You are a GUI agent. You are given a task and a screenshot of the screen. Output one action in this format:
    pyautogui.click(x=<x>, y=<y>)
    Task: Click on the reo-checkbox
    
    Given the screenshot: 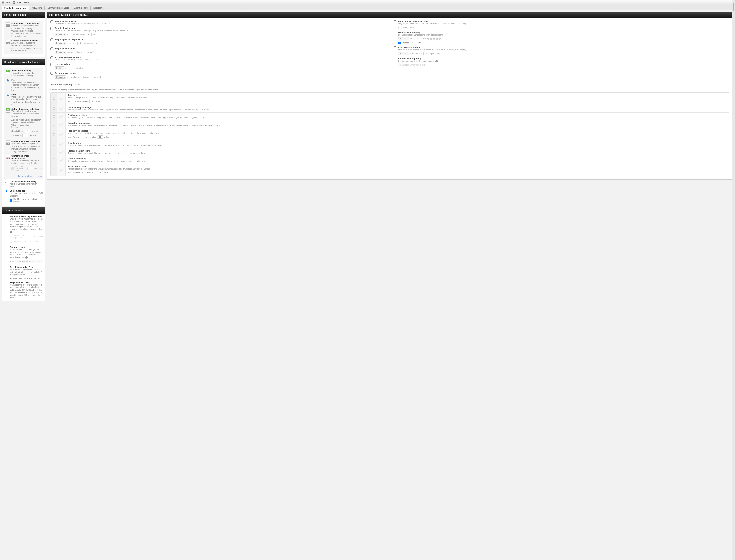 What is the action you would take?
    pyautogui.click(x=395, y=22)
    